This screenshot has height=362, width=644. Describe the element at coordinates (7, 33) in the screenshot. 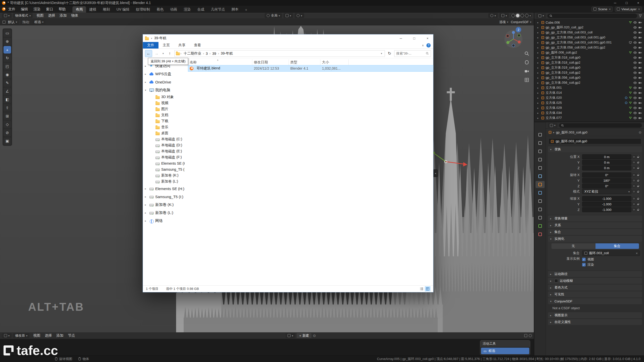

I see `tool-select-box: ▭` at that location.